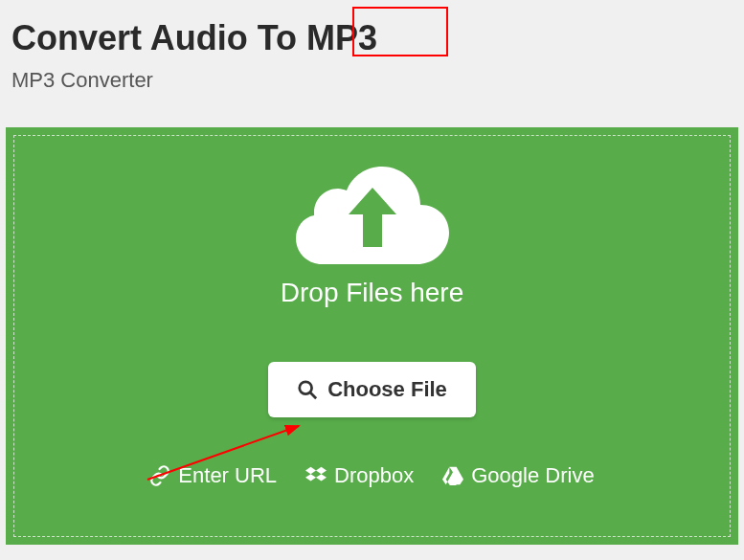  I want to click on enter-url-label: Enter URL, so click(228, 476).